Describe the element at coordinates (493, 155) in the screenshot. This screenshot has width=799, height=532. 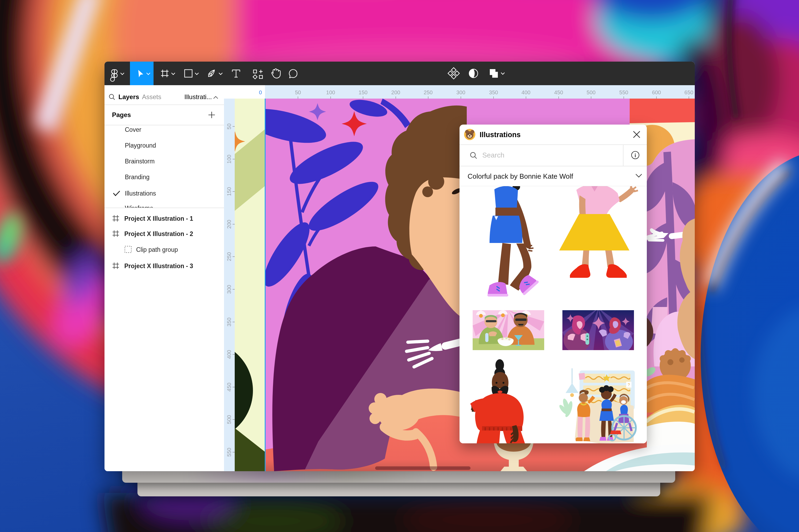
I see `svg-text: Search` at that location.